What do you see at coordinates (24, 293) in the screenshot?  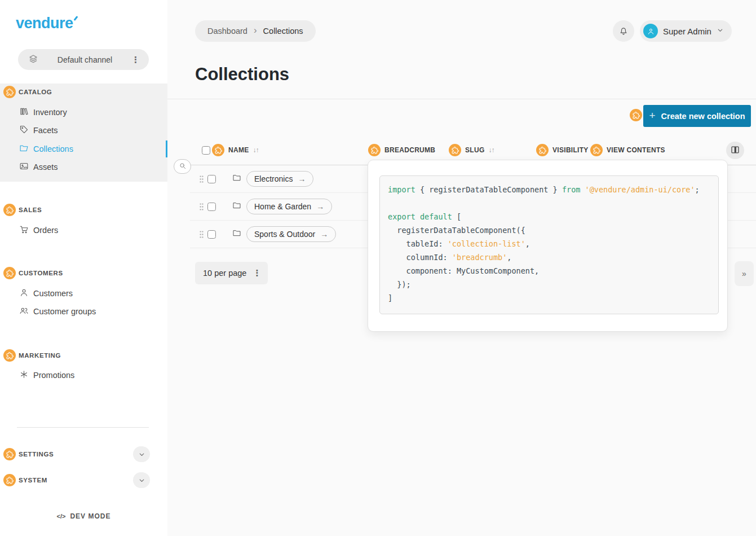 I see `user-icon` at bounding box center [24, 293].